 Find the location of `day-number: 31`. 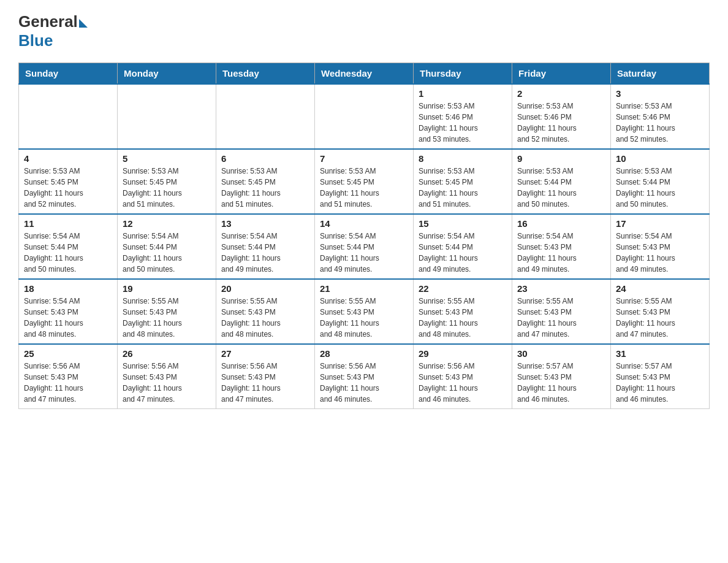

day-number: 31 is located at coordinates (660, 353).